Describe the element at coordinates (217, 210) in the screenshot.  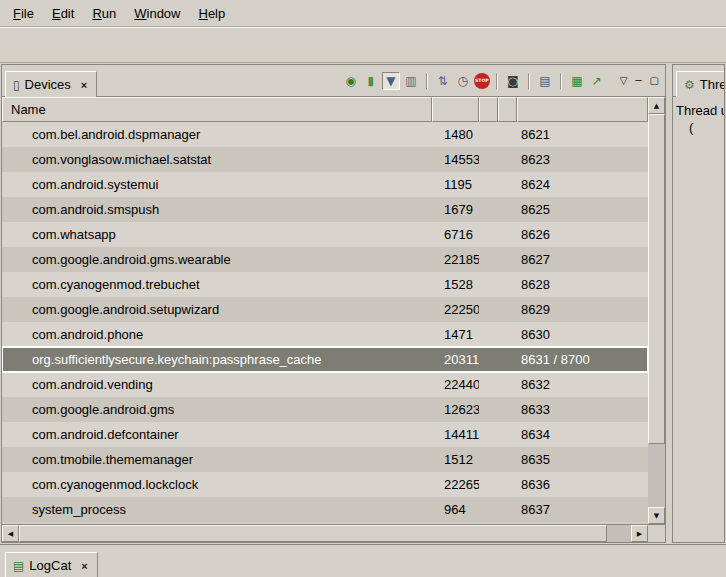
I see `process-name: com.android.smspush` at that location.